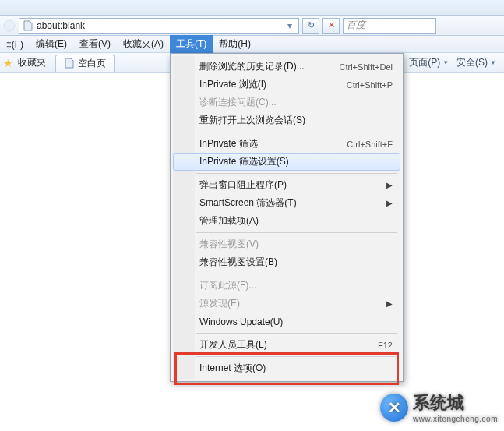 The image size is (504, 431). Describe the element at coordinates (159, 26) in the screenshot. I see `address-input: about:blank ▾` at that location.